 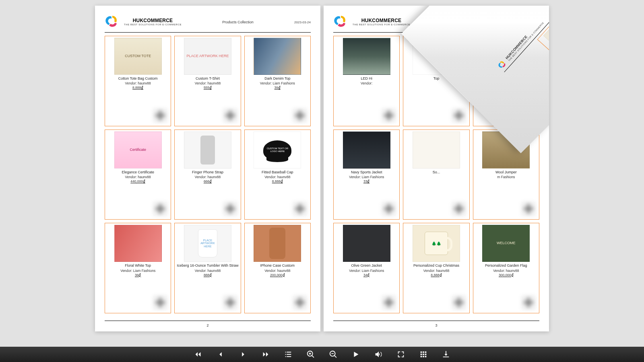 I want to click on product-name: Olive Green Jacket, so click(x=366, y=265).